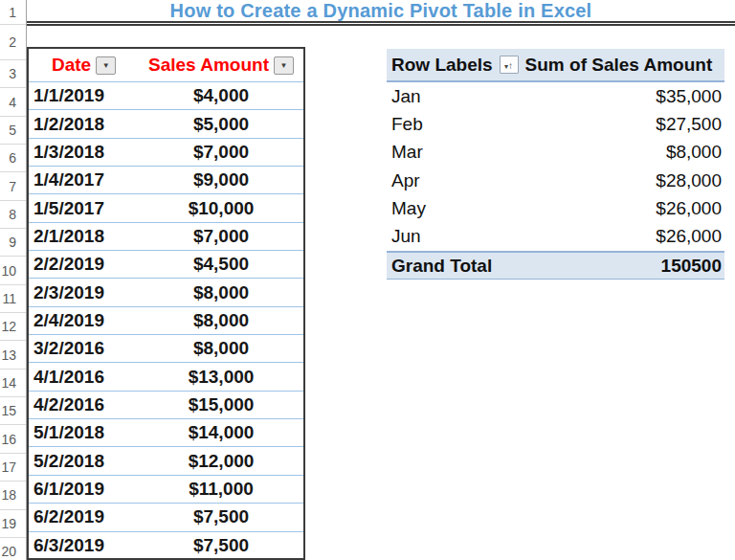  Describe the element at coordinates (283, 65) in the screenshot. I see `sales-amount-filter-button: ▼` at that location.